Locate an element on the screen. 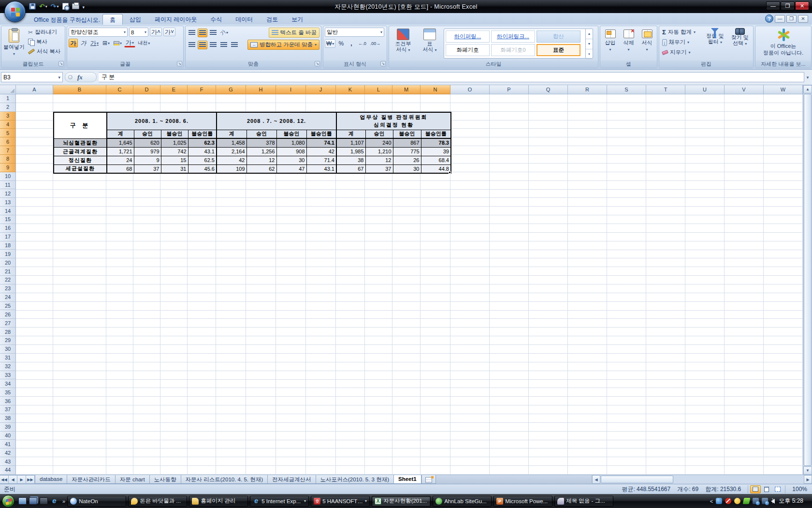 This screenshot has height=508, width=812. sheet-tab-2: 자문 chart is located at coordinates (132, 479).